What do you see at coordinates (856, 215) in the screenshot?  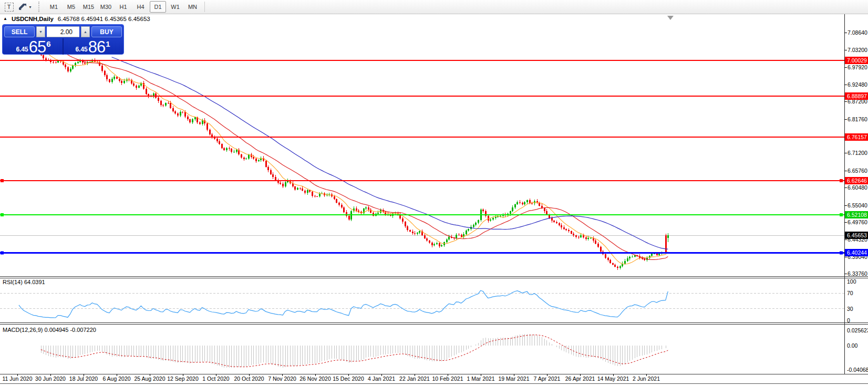 I see `price-line-badge: 6.52108` at bounding box center [856, 215].